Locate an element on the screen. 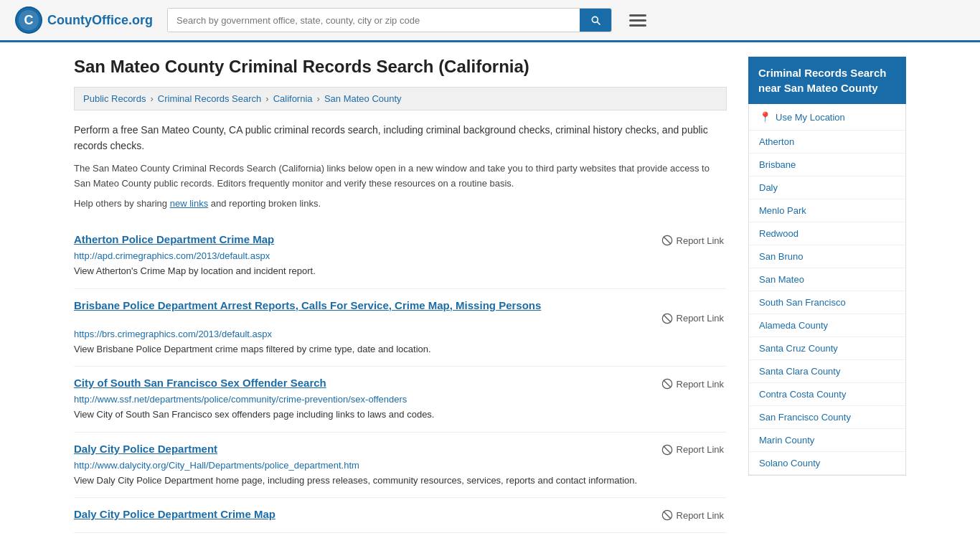 Image resolution: width=980 pixels, height=551 pixels. logo-county: CountyOffice is located at coordinates (88, 20).